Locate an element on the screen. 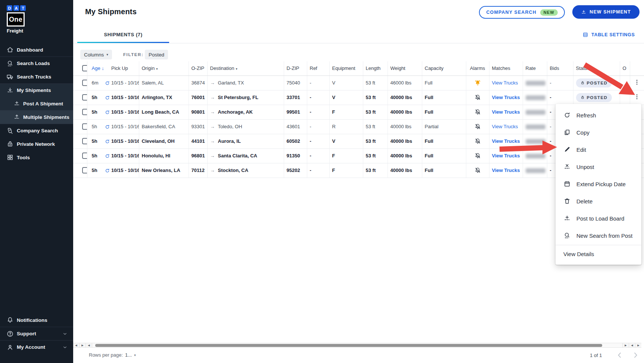  column-header-check is located at coordinates (80, 68).